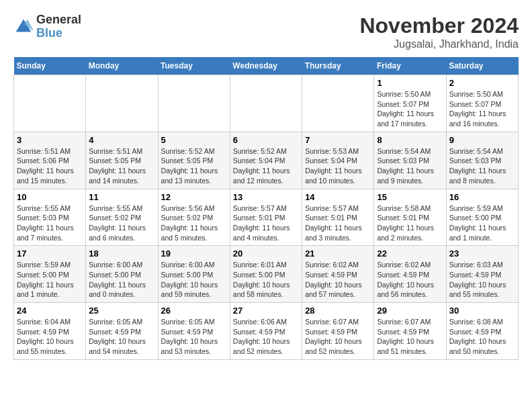 Image resolution: width=532 pixels, height=411 pixels. What do you see at coordinates (410, 310) in the screenshot?
I see `day-number: 29` at bounding box center [410, 310].